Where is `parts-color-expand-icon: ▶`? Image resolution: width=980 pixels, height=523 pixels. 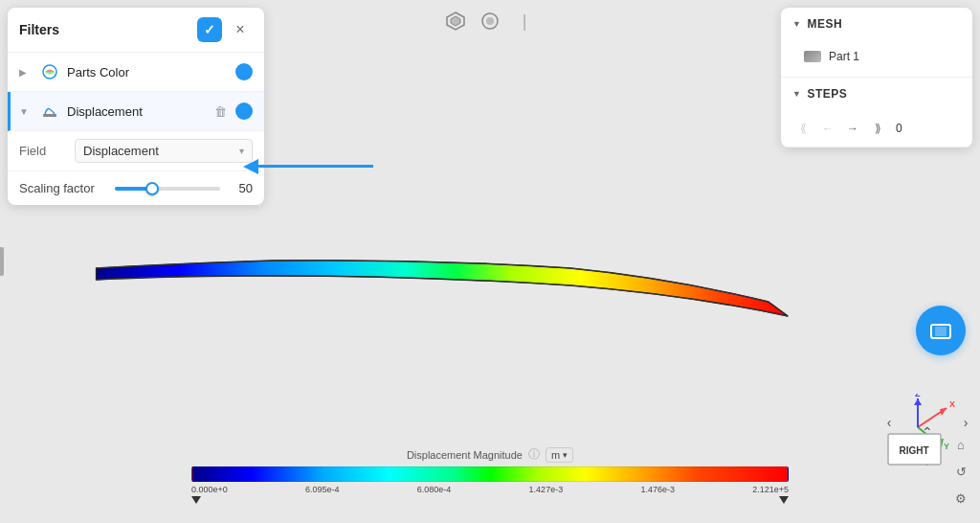
parts-color-expand-icon: ▶ is located at coordinates (26, 73).